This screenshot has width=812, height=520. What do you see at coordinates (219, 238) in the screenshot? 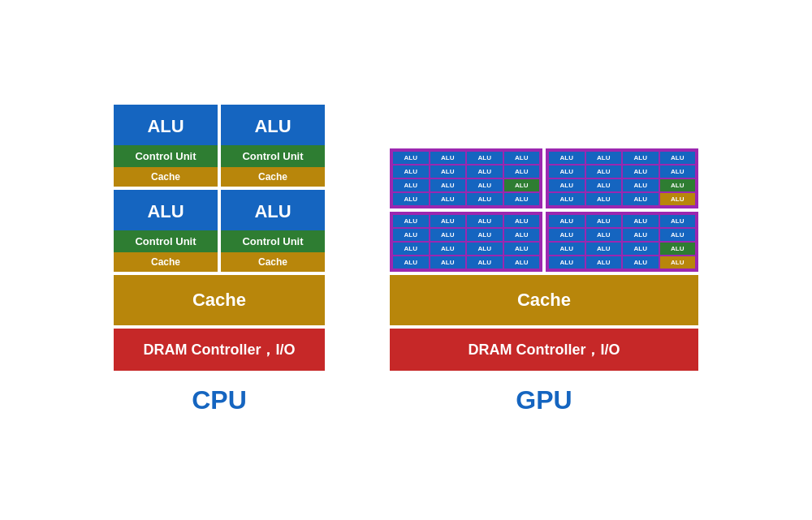
I see `cpu-diagram: ALU Control Unit Cache ALU Control Unit …` at bounding box center [219, 238].